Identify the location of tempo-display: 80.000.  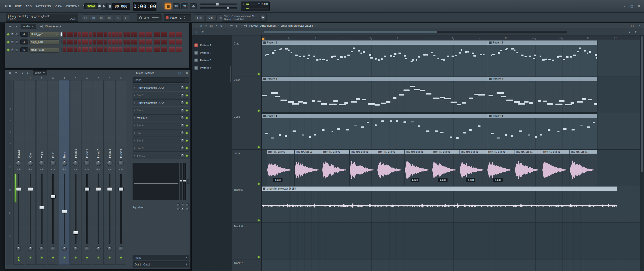
(121, 6).